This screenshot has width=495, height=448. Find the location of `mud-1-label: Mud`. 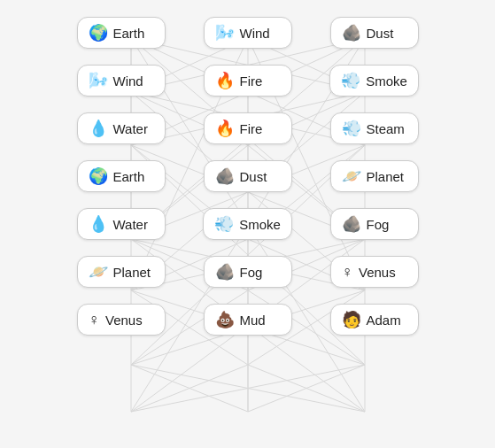

mud-1-label: Mud is located at coordinates (253, 321).